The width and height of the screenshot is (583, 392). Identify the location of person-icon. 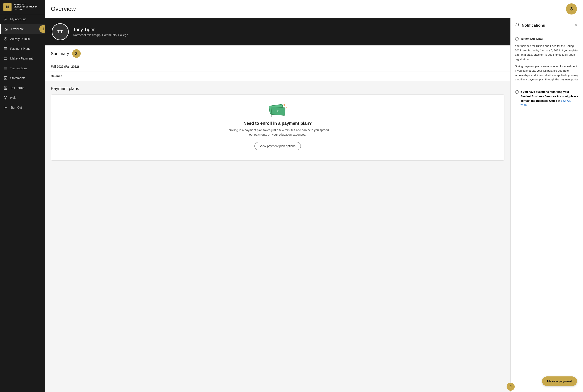
(6, 19).